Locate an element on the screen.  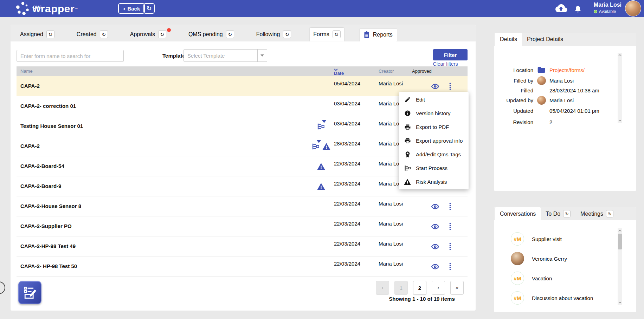
pagination-page-2-button: 2 is located at coordinates (420, 288).